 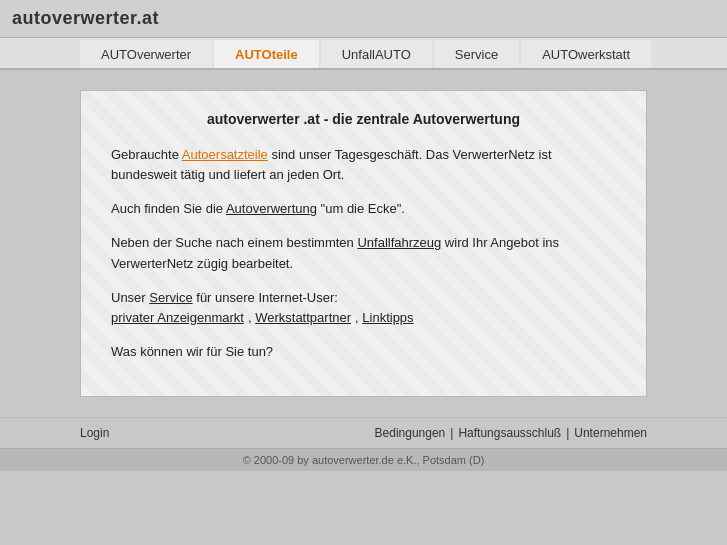 What do you see at coordinates (225, 154) in the screenshot?
I see `autoersatzteile-link: Autoersatzteile` at bounding box center [225, 154].